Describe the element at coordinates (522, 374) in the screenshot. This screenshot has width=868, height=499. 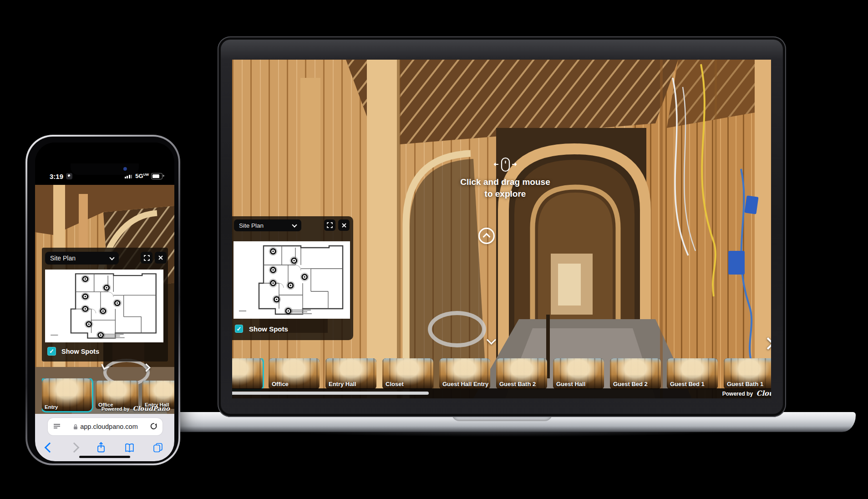
I see `thumbnail: Guest Bath 2` at that location.